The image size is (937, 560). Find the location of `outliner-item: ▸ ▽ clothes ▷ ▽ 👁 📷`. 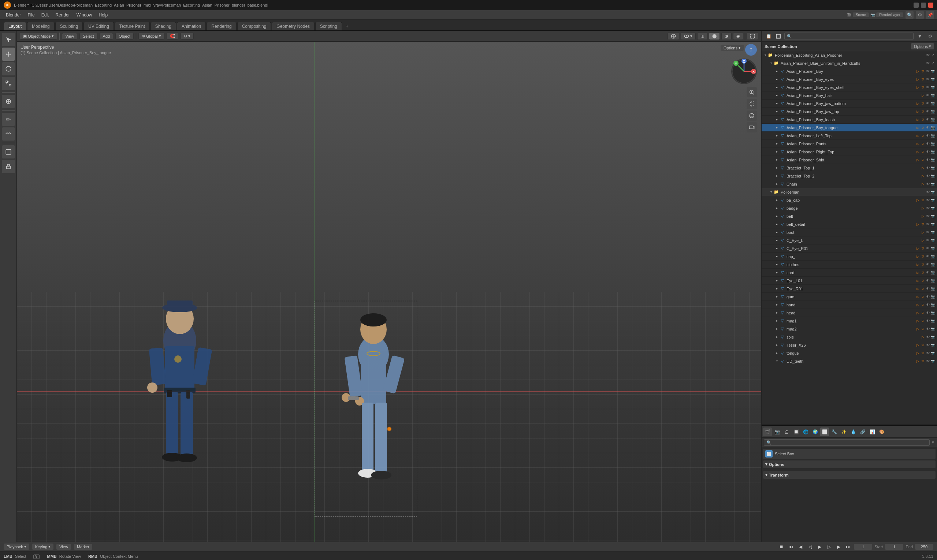

outliner-item: ▸ ▽ clothes ▷ ▽ 👁 📷 is located at coordinates (849, 265).